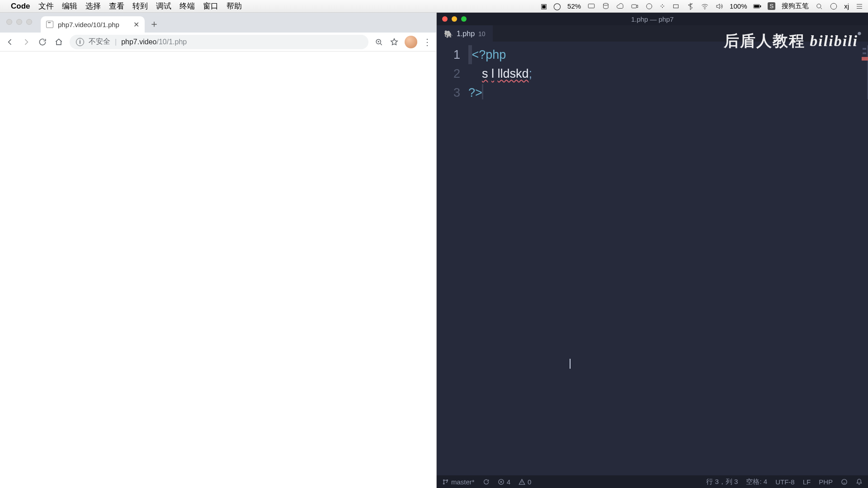 This screenshot has height=488, width=868. I want to click on forward-button, so click(26, 42).